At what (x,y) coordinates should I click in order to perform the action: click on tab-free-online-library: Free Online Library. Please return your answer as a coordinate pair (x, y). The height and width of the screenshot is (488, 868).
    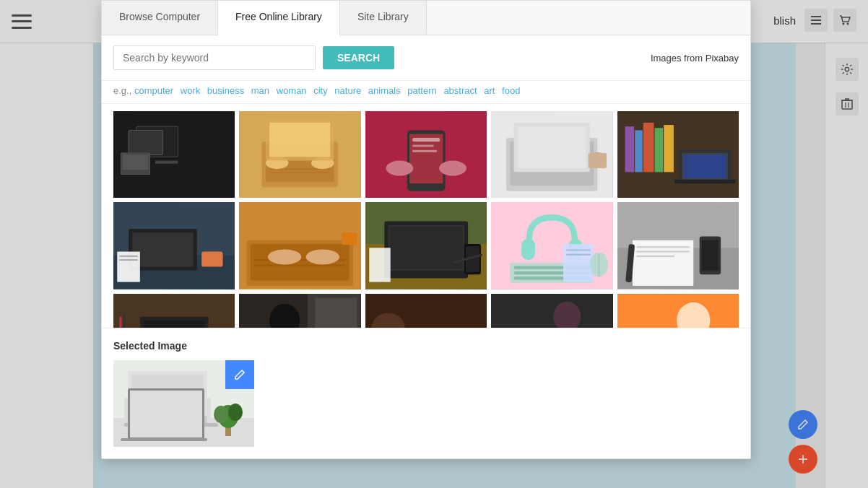
    Looking at the image, I should click on (279, 18).